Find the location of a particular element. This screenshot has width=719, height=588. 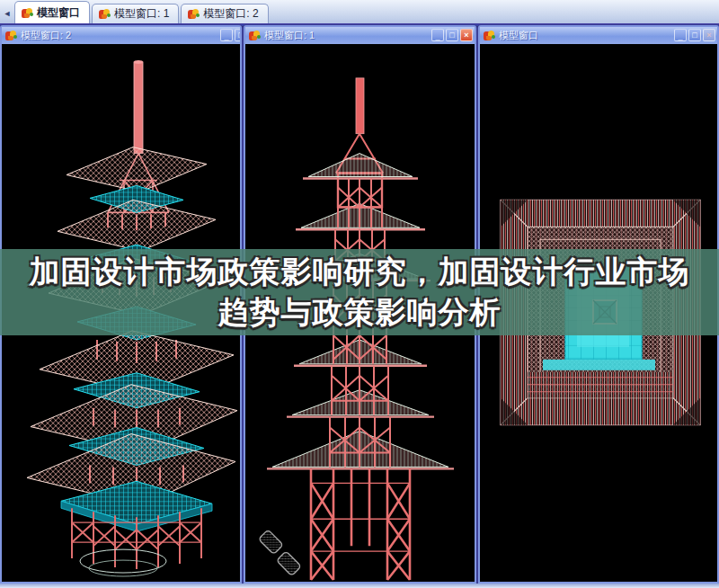

window-tab-bar: ◄ 模型窗口 模型窗口: 1 模型窗口: 2 is located at coordinates (360, 13).